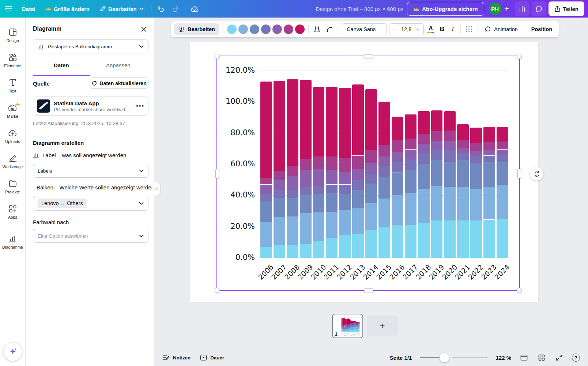  Describe the element at coordinates (431, 33) in the screenshot. I see `rainbow-bar` at that location.